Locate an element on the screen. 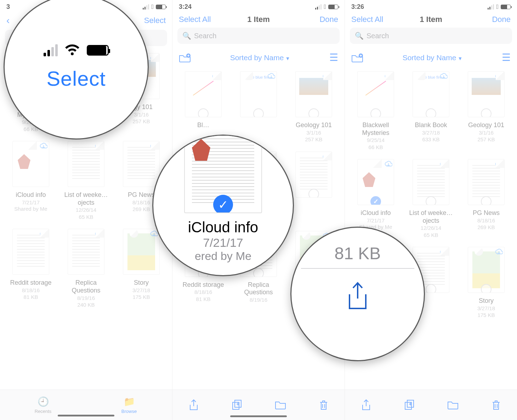 This screenshot has height=420, width=517. search-placeholder: Search is located at coordinates (377, 36).